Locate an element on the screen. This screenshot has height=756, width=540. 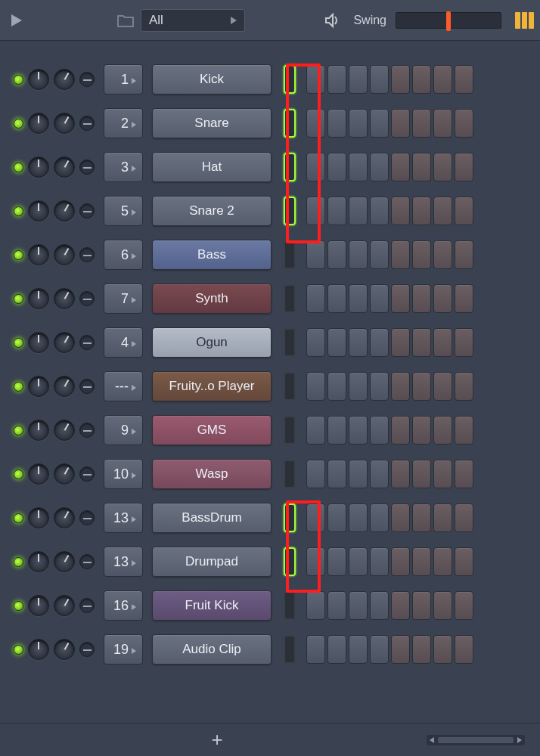
channel-button: Hat is located at coordinates (212, 167).